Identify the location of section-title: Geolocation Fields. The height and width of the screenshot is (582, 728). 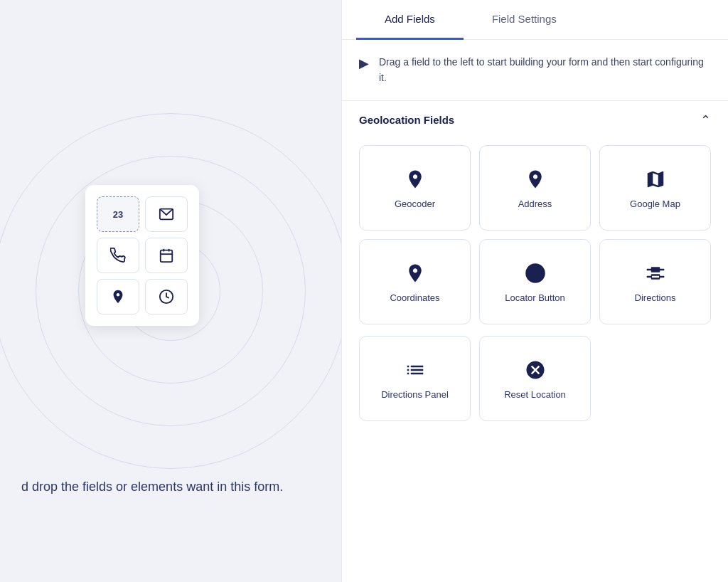
(407, 120).